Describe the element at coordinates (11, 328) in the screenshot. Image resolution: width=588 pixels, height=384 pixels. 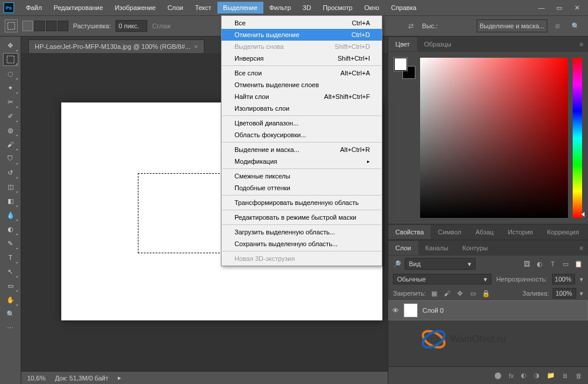
I see `edit-toolbar: ⋯` at that location.